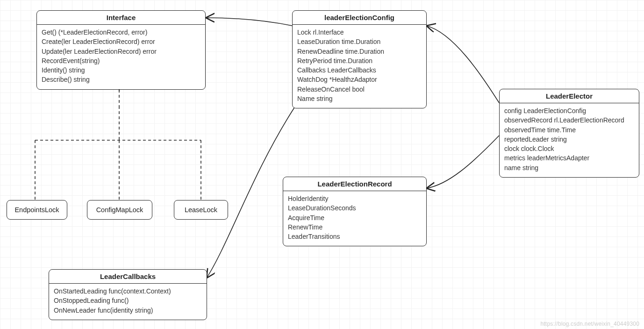  Describe the element at coordinates (569, 96) in the screenshot. I see `class-leaderelector-title: LeaderElector` at that location.